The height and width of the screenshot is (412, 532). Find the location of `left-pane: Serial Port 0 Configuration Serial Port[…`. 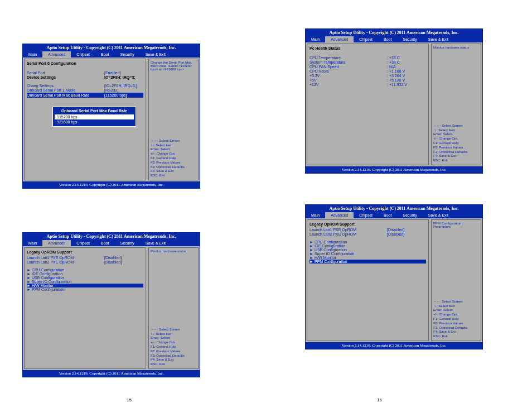

left-pane: Serial Port 0 Configuration Serial Port[… is located at coordinates (85, 119).